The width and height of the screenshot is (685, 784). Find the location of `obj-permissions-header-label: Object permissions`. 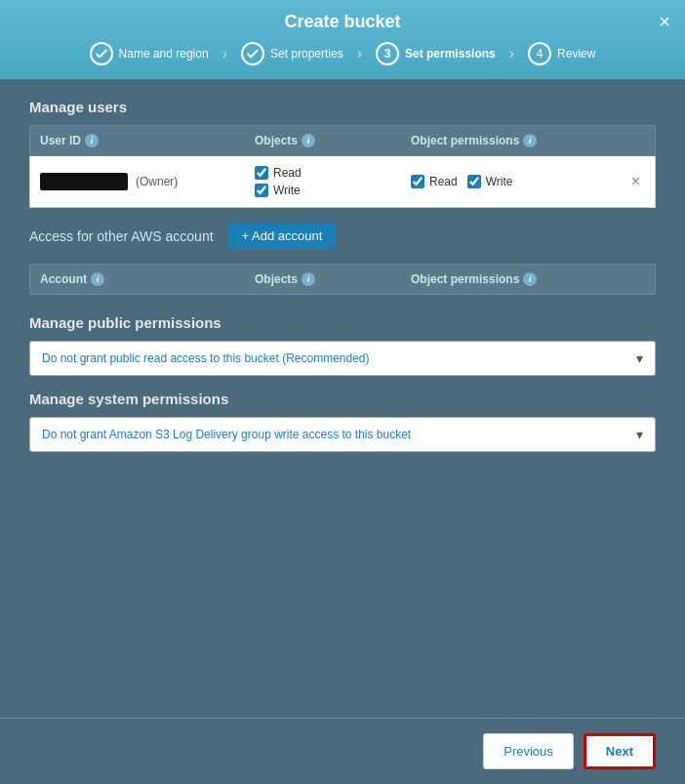

obj-permissions-header-label: Object permissions is located at coordinates (464, 141).